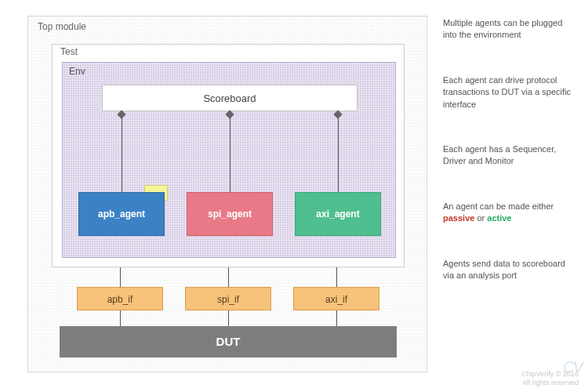 Image resolution: width=588 pixels, height=392 pixels. Describe the element at coordinates (459, 218) in the screenshot. I see `passive-word: passive` at that location.